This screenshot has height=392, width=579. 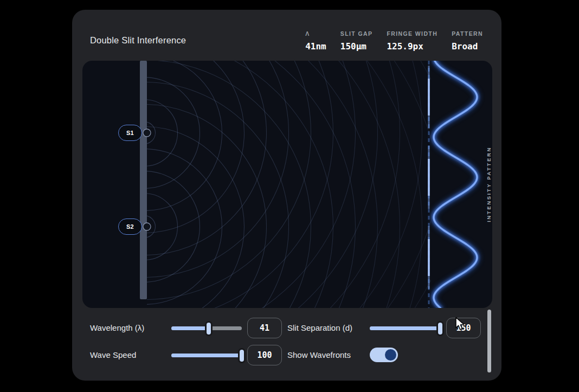 What do you see at coordinates (265, 328) in the screenshot?
I see `wavelength-value-box: 41` at bounding box center [265, 328].